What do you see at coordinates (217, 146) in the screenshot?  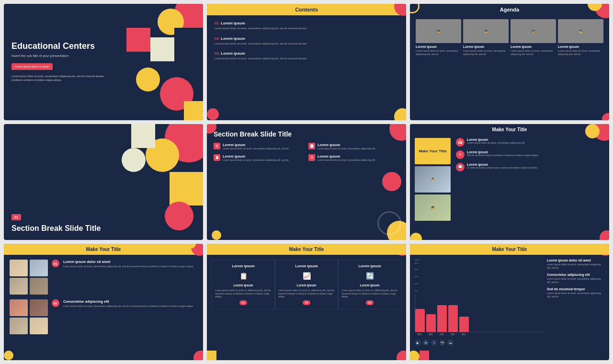 I see `slide5-icon-1: ☰` at bounding box center [217, 146].